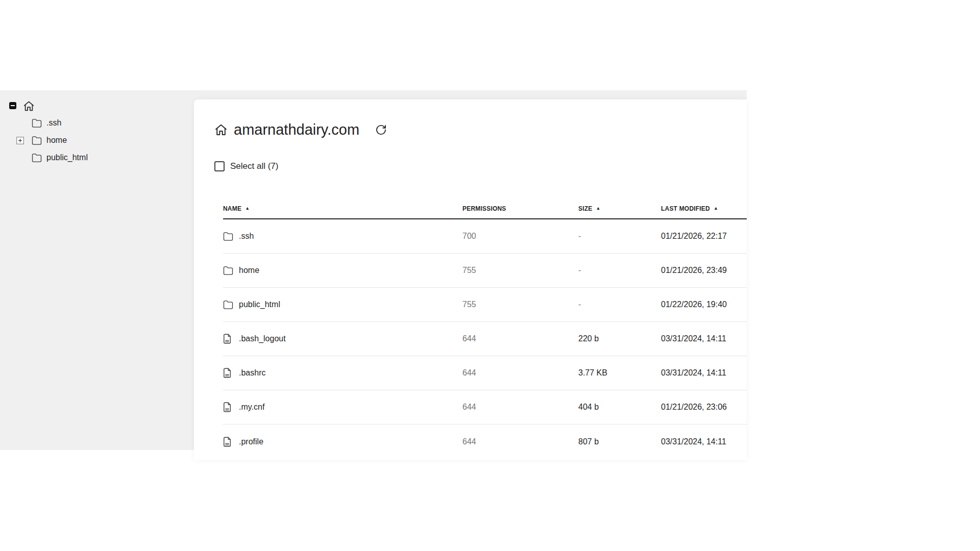  Describe the element at coordinates (219, 166) in the screenshot. I see `select-all-checkbox` at that location.